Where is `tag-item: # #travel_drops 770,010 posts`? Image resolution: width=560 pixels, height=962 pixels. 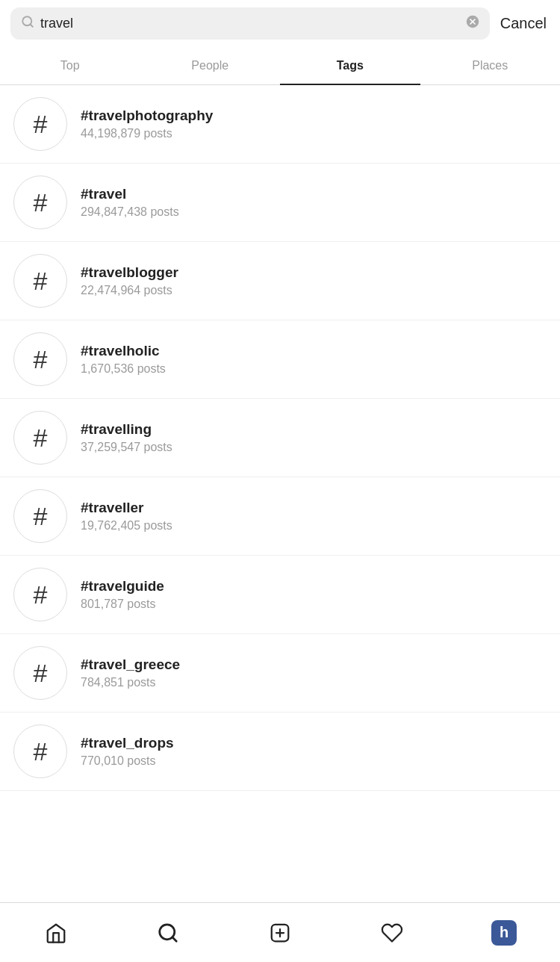 tag-item: # #travel_drops 770,010 posts is located at coordinates (280, 751).